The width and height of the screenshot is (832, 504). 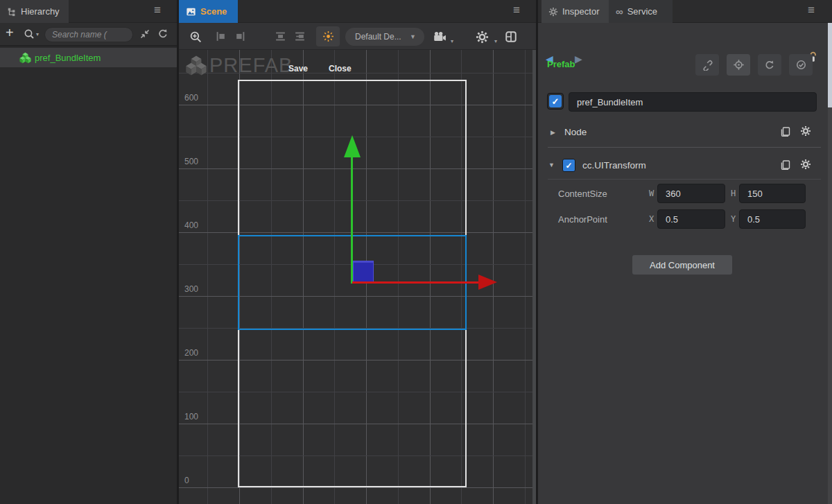 What do you see at coordinates (157, 10) in the screenshot?
I see `hierarchy-menu-icon: ≡` at bounding box center [157, 10].